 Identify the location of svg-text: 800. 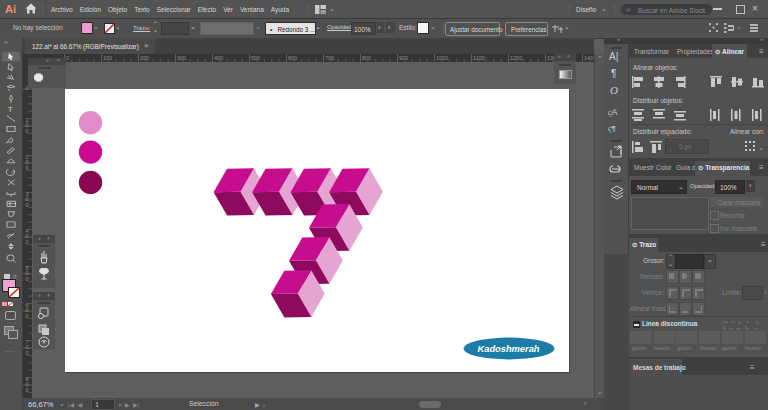
(366, 58).